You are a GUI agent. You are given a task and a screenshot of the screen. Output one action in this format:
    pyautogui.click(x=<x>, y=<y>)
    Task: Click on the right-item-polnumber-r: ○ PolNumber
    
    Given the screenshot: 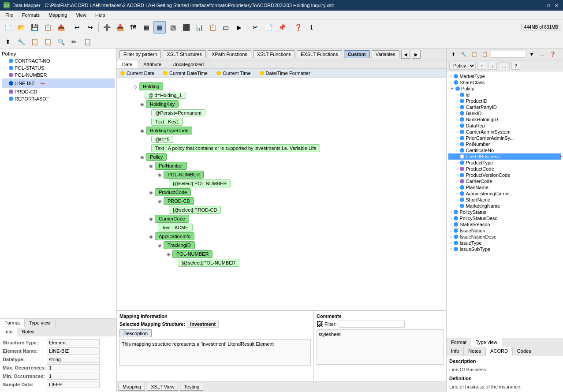 What is the action you would take?
    pyautogui.click(x=505, y=144)
    